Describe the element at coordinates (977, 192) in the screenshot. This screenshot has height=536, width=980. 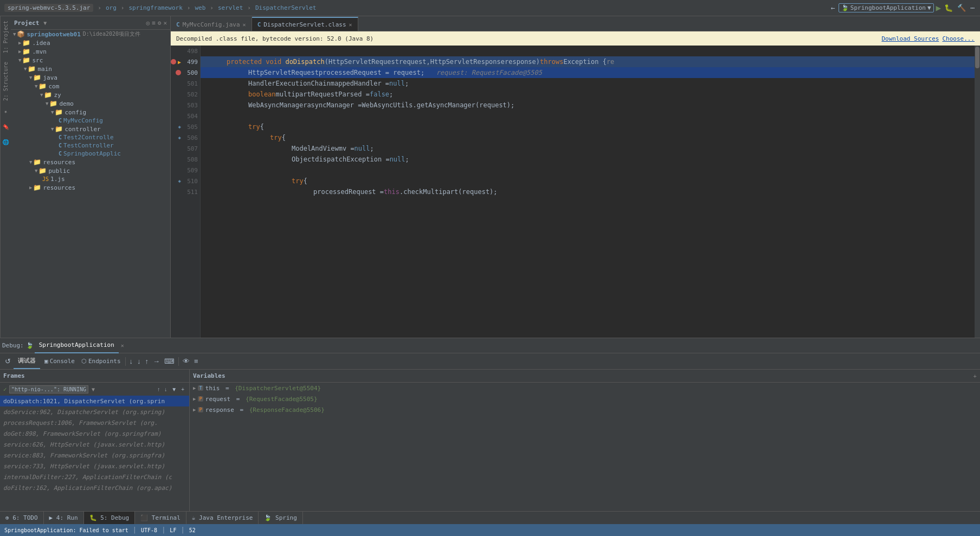
I see `right-scroll` at that location.